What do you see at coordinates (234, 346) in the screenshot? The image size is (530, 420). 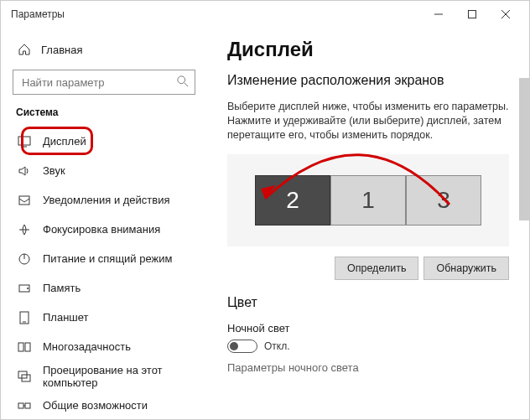 I see `toggle-knob` at bounding box center [234, 346].